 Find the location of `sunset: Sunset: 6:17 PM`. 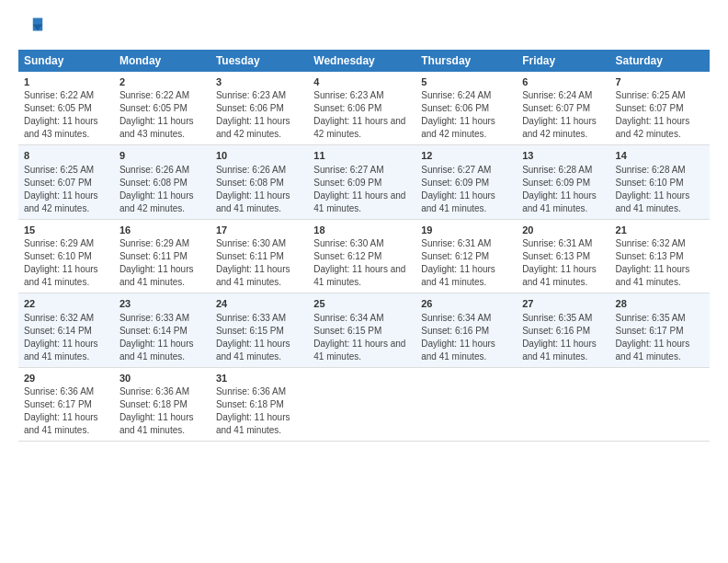

sunset: Sunset: 6:17 PM is located at coordinates (660, 331).